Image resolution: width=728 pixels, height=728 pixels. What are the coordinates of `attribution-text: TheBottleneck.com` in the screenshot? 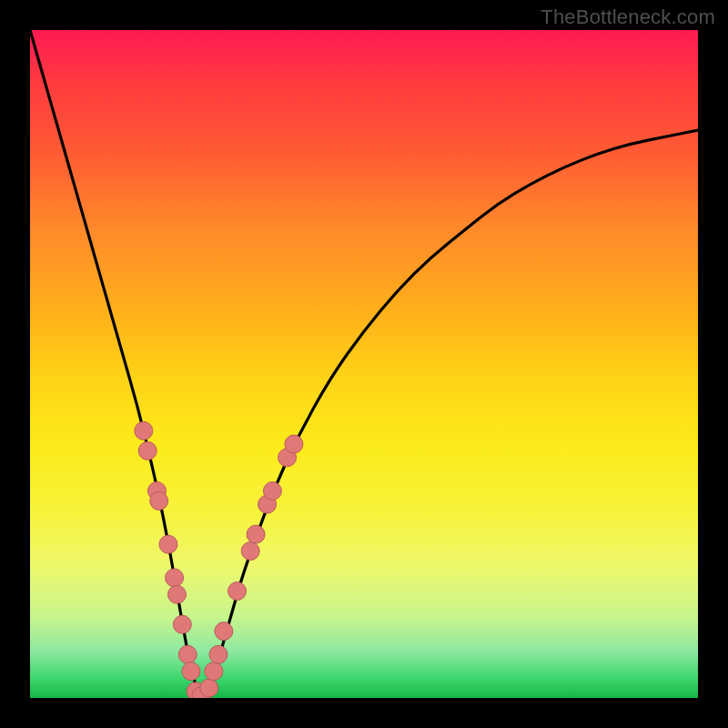 It's located at (628, 17).